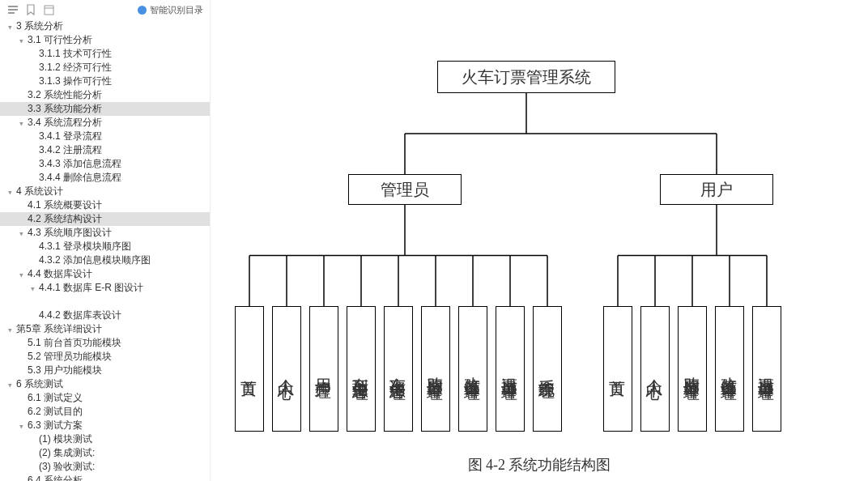 The height and width of the screenshot is (481, 868). I want to click on smart-toc-button: 智能识别目录, so click(170, 10).